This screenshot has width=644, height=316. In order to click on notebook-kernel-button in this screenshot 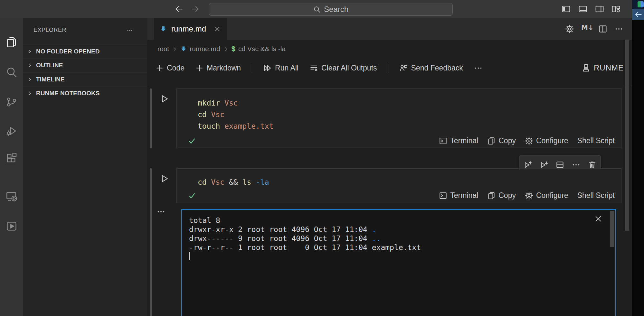, I will do `click(570, 29)`.